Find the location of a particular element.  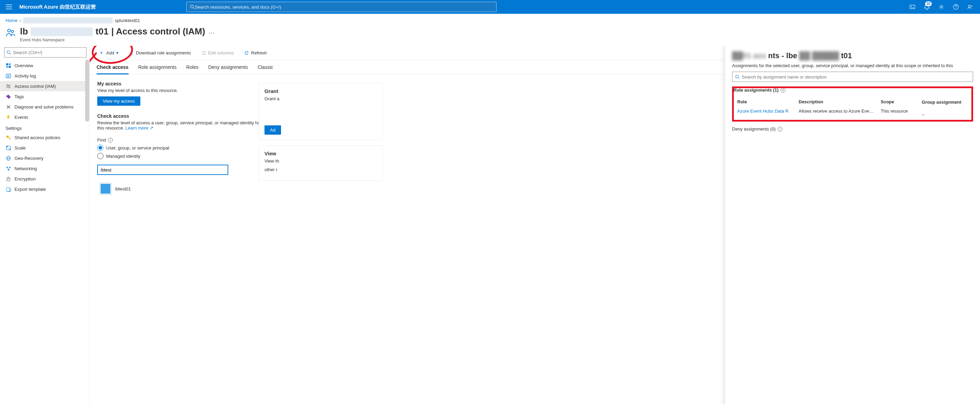

sidebar-scrollbar is located at coordinates (88, 90).